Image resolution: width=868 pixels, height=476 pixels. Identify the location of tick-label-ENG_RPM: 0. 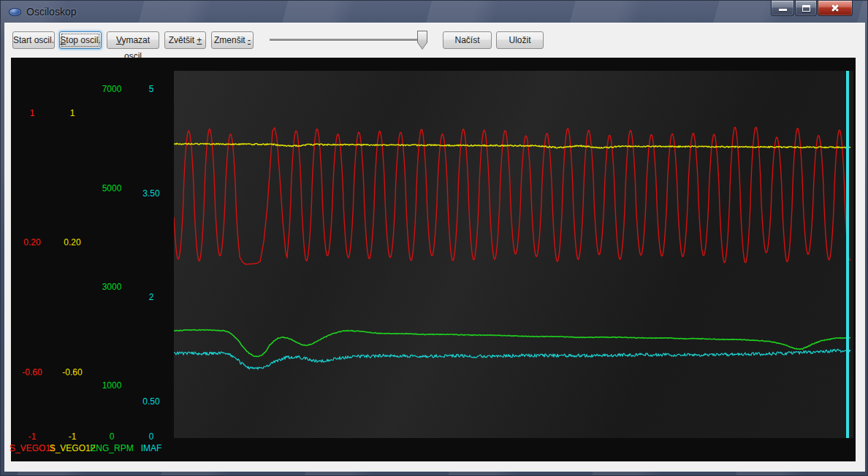
(113, 437).